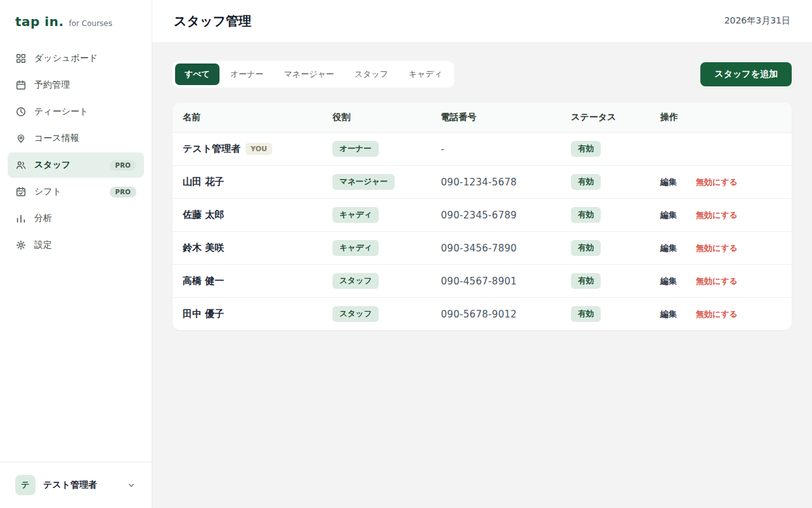  What do you see at coordinates (70, 485) in the screenshot?
I see `user-name: テスト管理者` at bounding box center [70, 485].